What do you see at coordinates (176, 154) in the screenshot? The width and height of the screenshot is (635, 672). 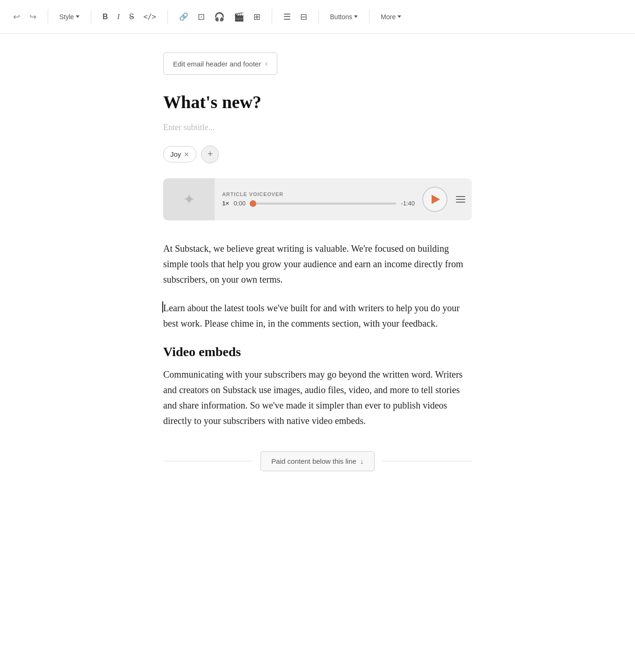 I see `tag-joy-label: Joy` at bounding box center [176, 154].